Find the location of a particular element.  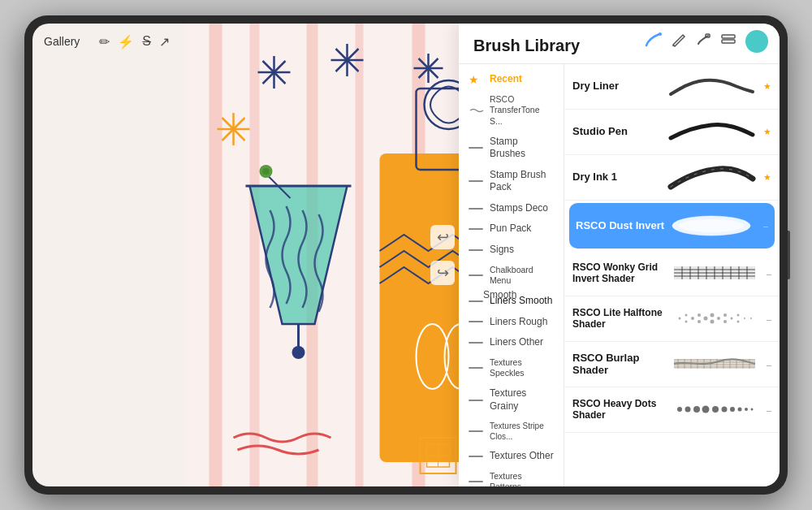

brush-item-rsco-wonky: RSCO Wonky Grid Invert Shader is located at coordinates (672, 274).